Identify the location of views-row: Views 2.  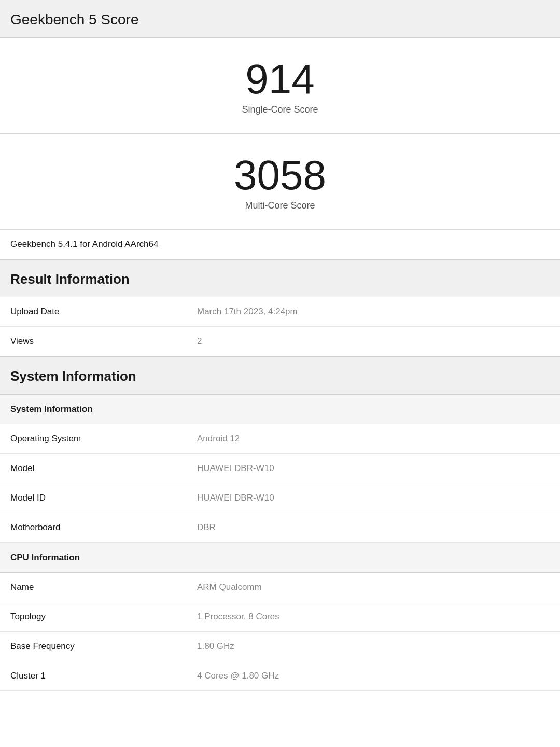
(280, 341).